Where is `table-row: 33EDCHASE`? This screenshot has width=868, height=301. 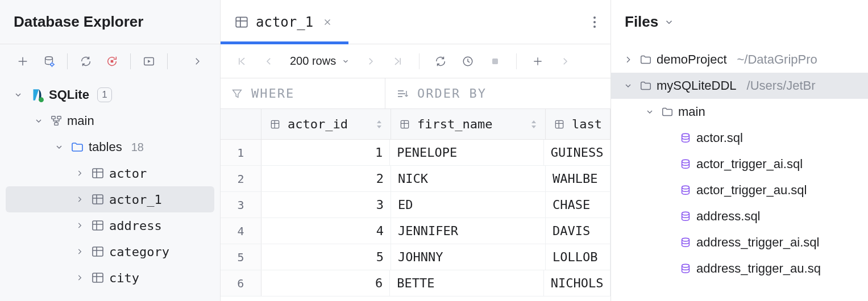 table-row: 33EDCHASE is located at coordinates (416, 205).